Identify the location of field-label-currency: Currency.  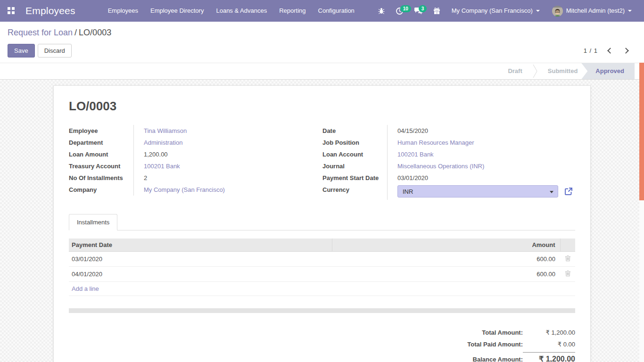
(355, 192).